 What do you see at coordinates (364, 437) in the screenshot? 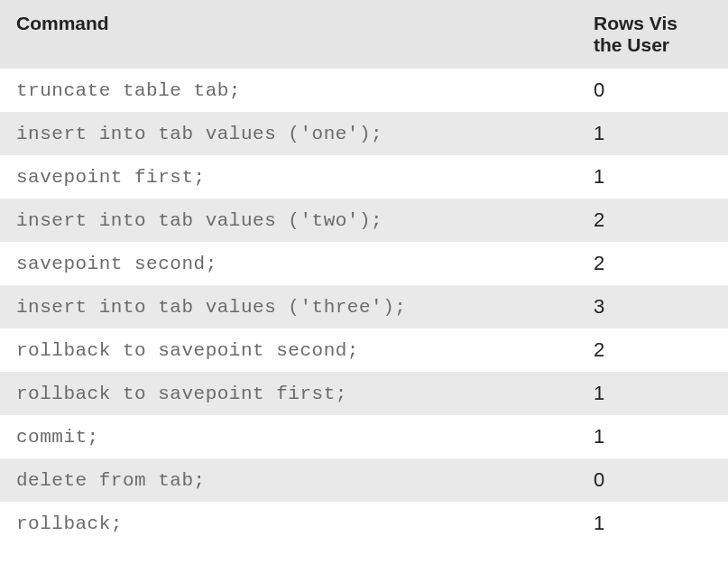
I see `table-row: commit; 1` at bounding box center [364, 437].